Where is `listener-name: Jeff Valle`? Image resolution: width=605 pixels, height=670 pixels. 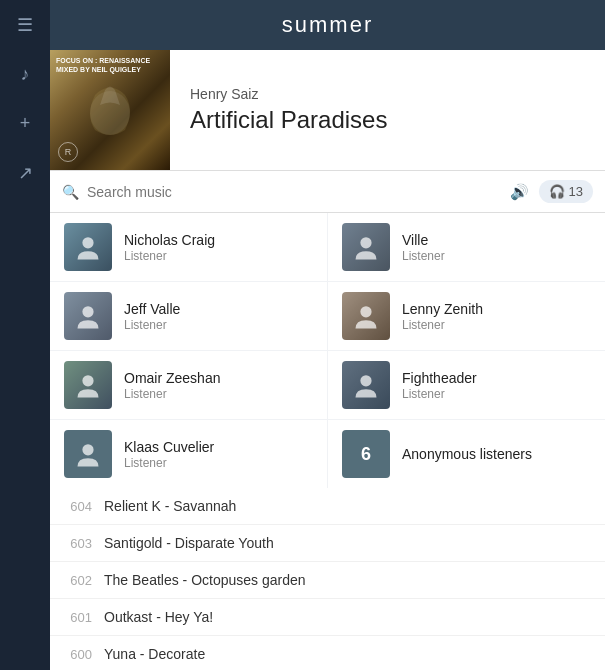
listener-name: Jeff Valle is located at coordinates (152, 309).